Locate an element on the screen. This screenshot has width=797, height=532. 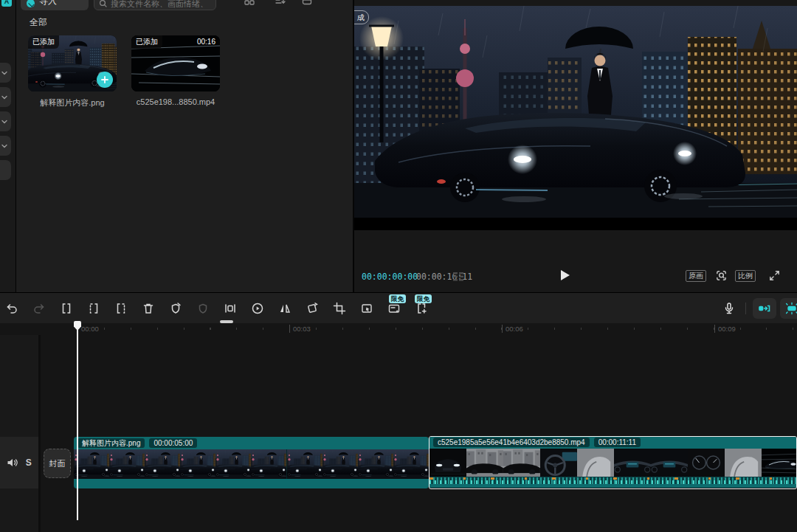
original-quality-button: 原画 is located at coordinates (696, 276).